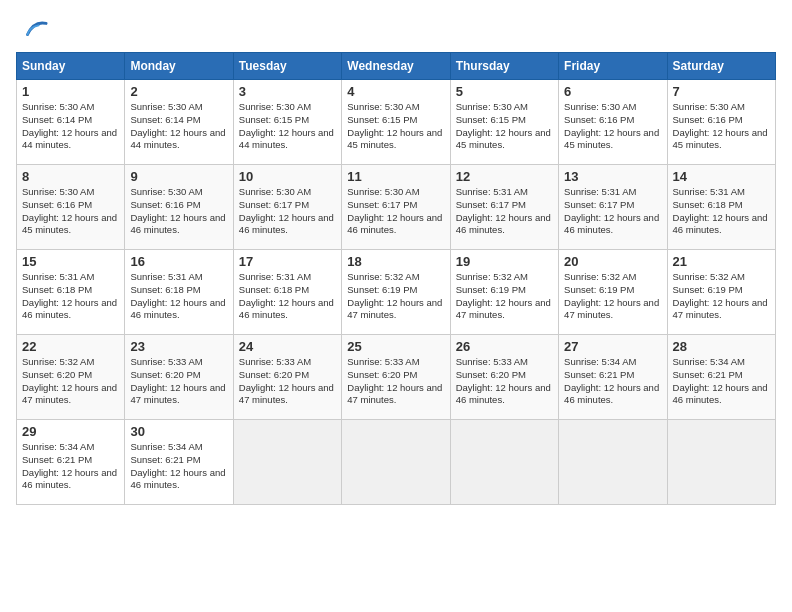 This screenshot has height=612, width=792. What do you see at coordinates (178, 432) in the screenshot?
I see `day-number: 30` at bounding box center [178, 432].